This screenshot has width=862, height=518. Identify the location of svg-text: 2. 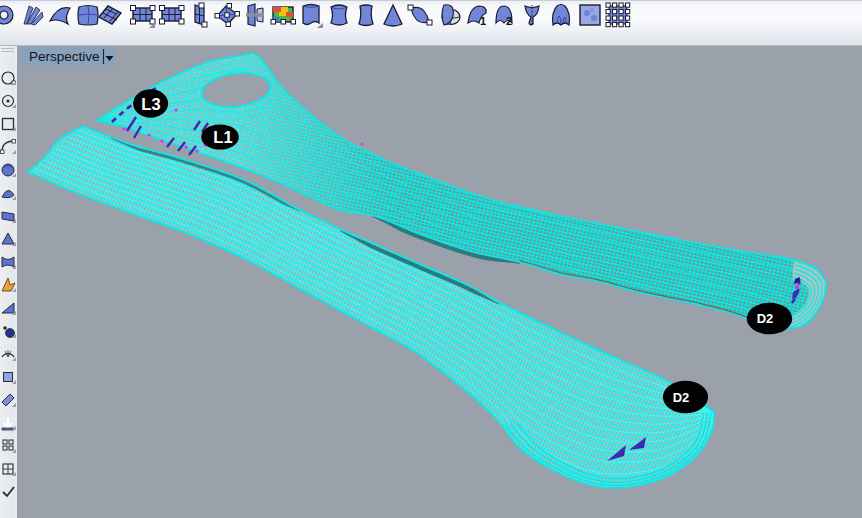
(509, 21).